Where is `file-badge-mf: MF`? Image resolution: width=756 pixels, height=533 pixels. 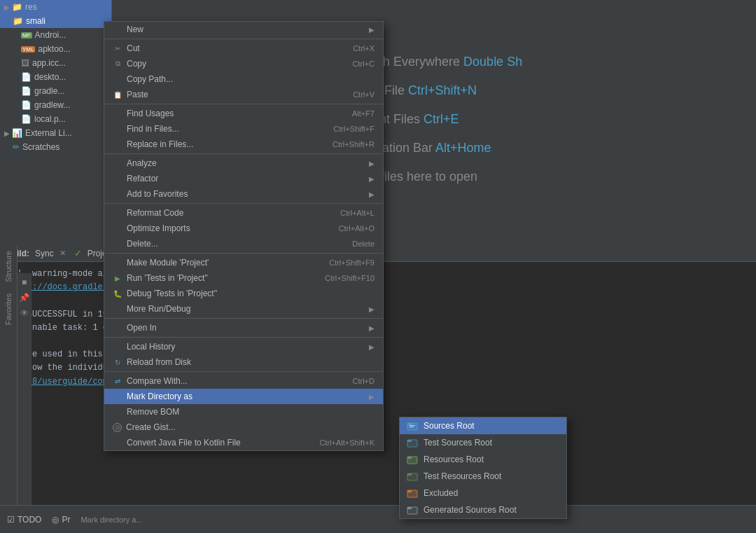 file-badge-mf: MF is located at coordinates (27, 35).